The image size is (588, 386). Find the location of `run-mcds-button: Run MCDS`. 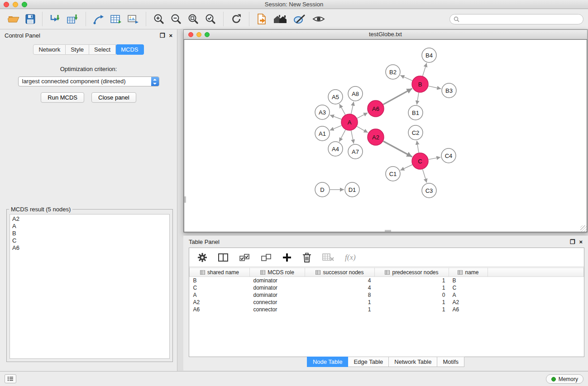

run-mcds-button: Run MCDS is located at coordinates (62, 98).